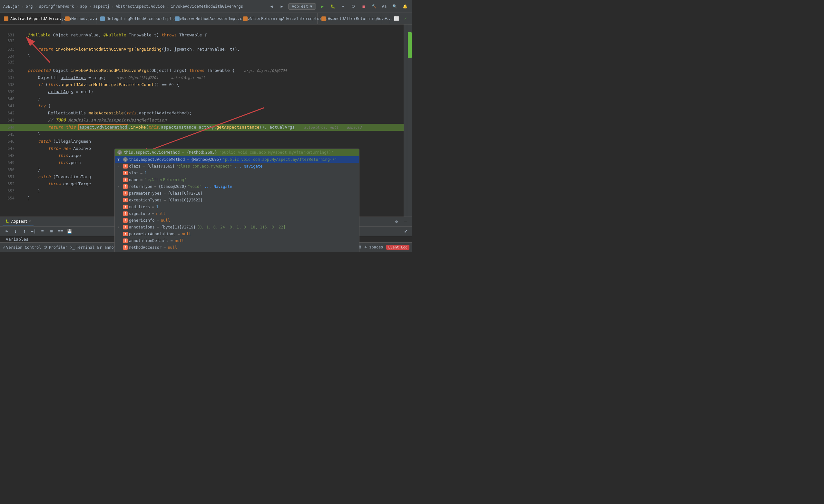 The height and width of the screenshot is (504, 824). Describe the element at coordinates (29, 7) in the screenshot. I see `bc-org: org` at that location.